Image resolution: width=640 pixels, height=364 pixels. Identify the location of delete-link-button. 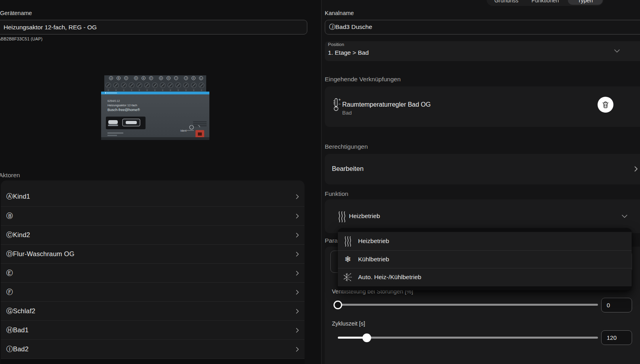
(606, 105).